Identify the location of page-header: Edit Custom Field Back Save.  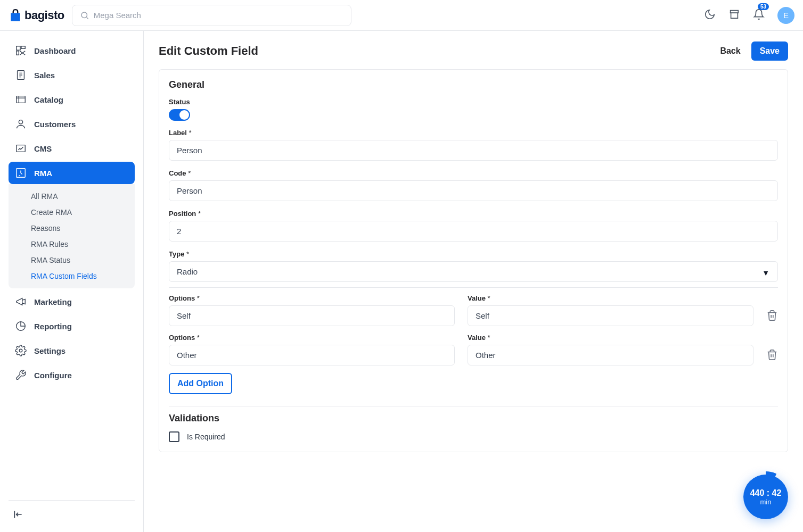
(473, 51).